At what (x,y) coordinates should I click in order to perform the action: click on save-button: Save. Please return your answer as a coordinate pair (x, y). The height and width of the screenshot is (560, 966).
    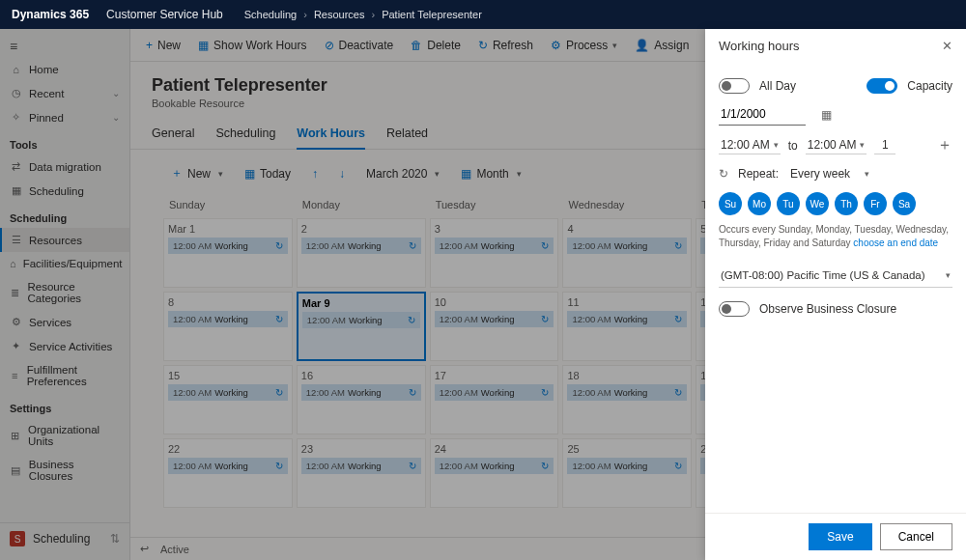
    Looking at the image, I should click on (840, 537).